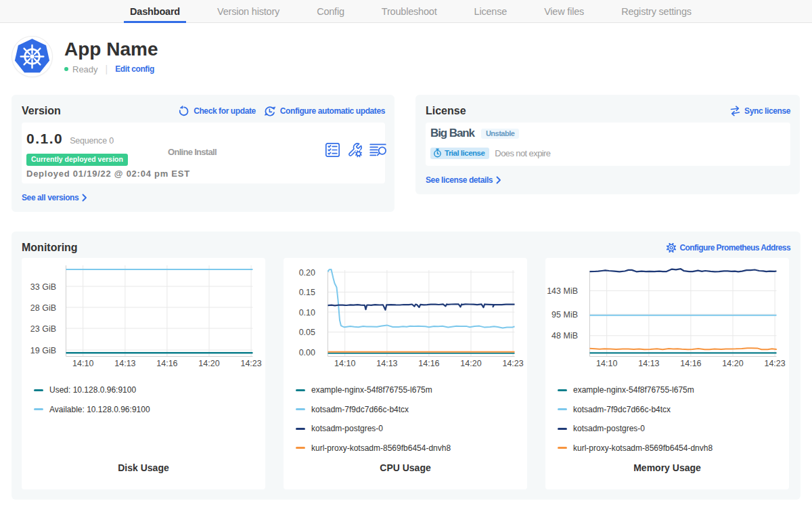 Image resolution: width=812 pixels, height=505 pixels. What do you see at coordinates (564, 336) in the screenshot?
I see `svg-text: 48 MiB` at bounding box center [564, 336].